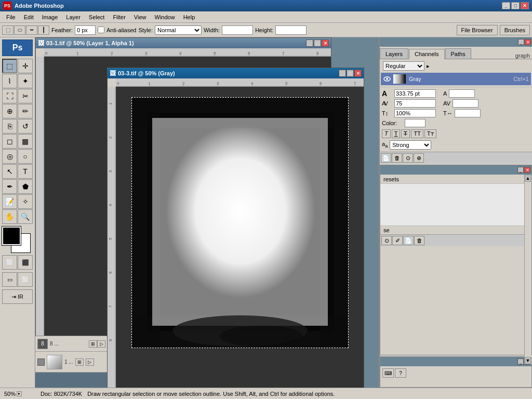  What do you see at coordinates (521, 170) in the screenshot?
I see `presets-min-btn: _` at bounding box center [521, 170].